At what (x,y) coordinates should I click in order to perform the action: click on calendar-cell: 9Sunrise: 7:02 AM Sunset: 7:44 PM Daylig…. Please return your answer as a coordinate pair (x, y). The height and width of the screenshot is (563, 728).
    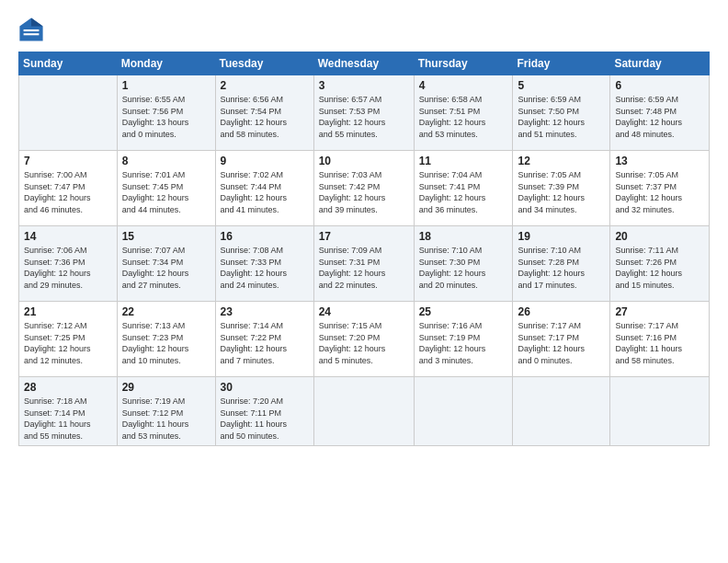
    Looking at the image, I should click on (265, 189).